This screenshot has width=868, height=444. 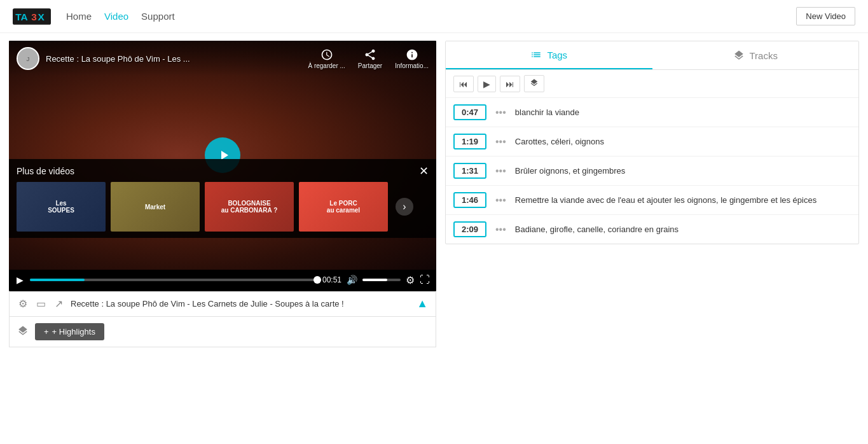 What do you see at coordinates (470, 200) in the screenshot?
I see `tag-time-3: 1:46` at bounding box center [470, 200].